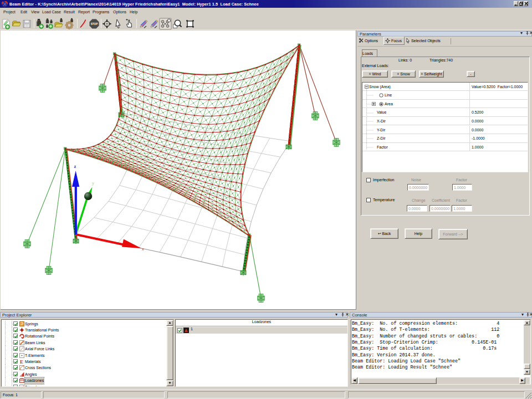 The height and width of the screenshot is (399, 532). What do you see at coordinates (143, 249) in the screenshot?
I see `svg-text: x` at bounding box center [143, 249].